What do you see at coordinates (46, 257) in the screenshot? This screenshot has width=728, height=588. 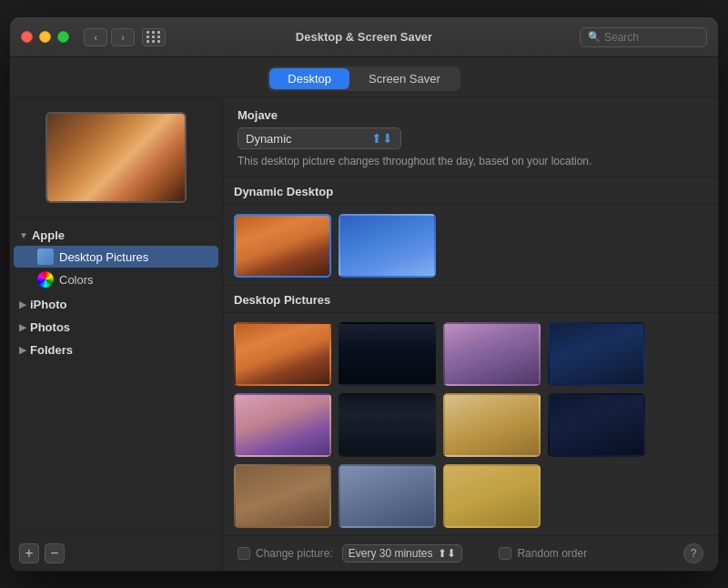 I see `folder-icon` at bounding box center [46, 257].